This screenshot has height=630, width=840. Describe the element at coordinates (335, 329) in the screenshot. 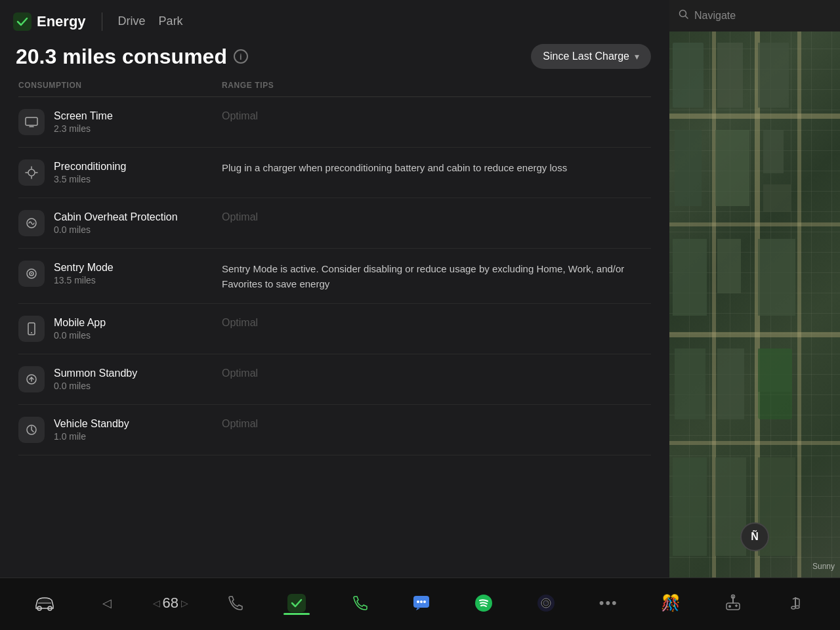

I see `table-row: Mobile App 0.0 miles Optimal` at that location.